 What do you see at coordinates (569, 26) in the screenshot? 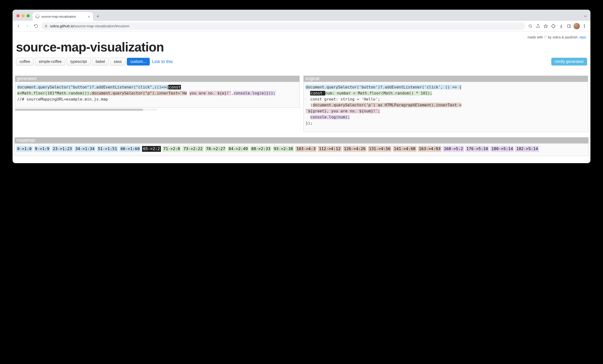
I see `sidepanel-icon` at bounding box center [569, 26].